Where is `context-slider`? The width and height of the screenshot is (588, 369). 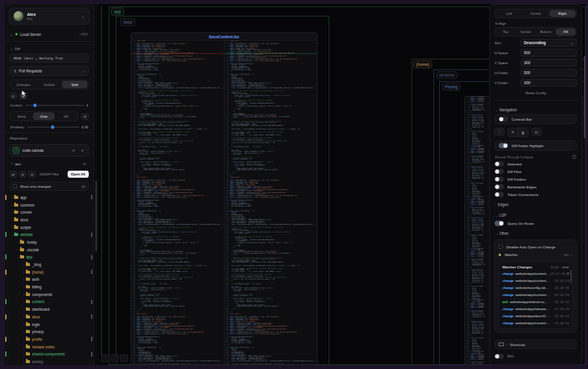
context-slider is located at coordinates (55, 105).